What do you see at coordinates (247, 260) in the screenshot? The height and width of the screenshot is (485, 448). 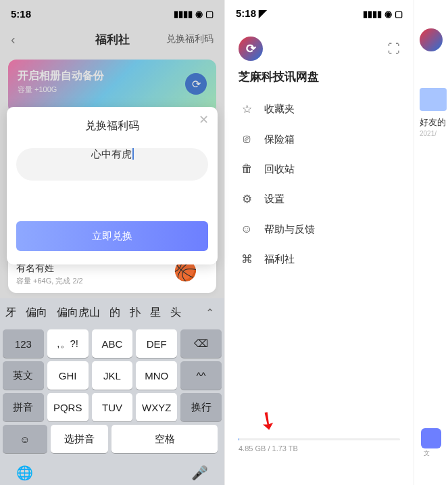 I see `gift-icon: ⌘` at bounding box center [247, 260].